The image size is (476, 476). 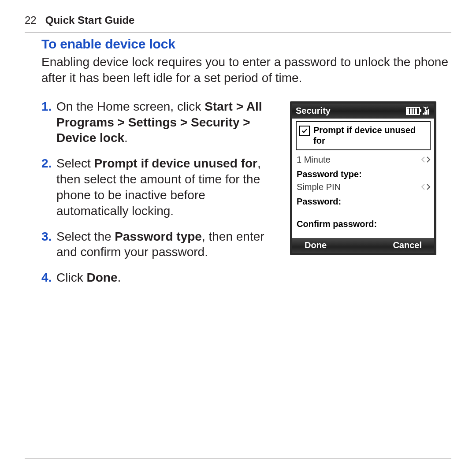 I want to click on phone-screen-title: Security, so click(x=351, y=111).